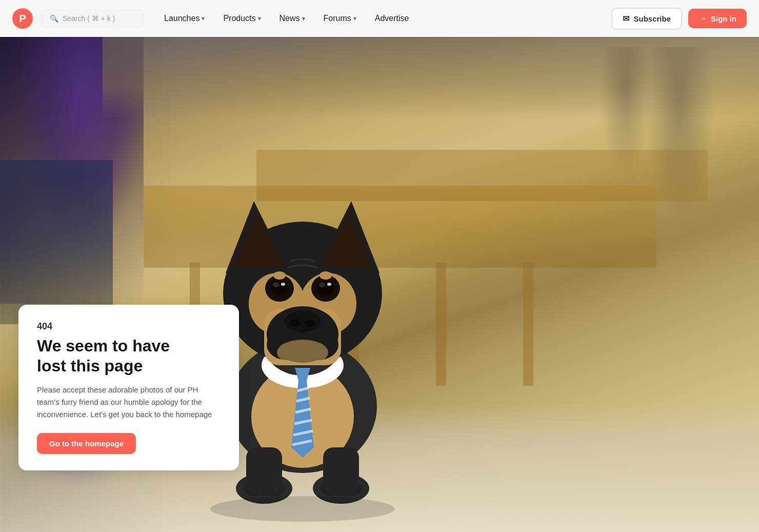 The height and width of the screenshot is (532, 759). Describe the element at coordinates (129, 356) in the screenshot. I see `error-title: We seem to have lost this page` at that location.